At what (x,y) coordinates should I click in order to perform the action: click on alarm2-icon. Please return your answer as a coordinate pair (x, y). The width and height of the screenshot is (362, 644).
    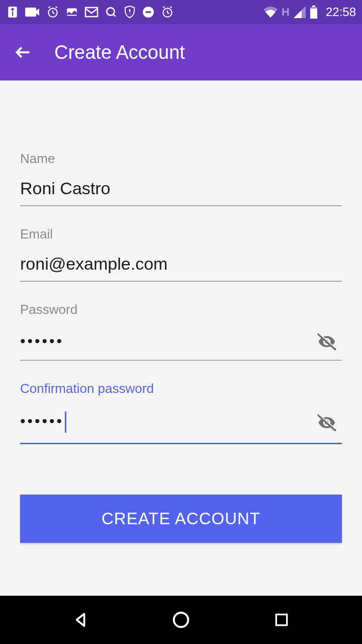
    Looking at the image, I should click on (167, 12).